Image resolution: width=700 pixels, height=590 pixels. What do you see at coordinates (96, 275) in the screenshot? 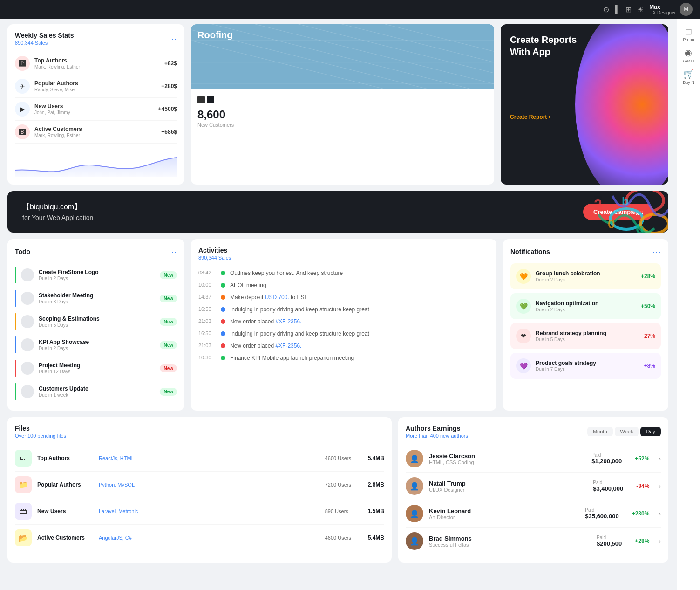
I see `todo-item-1: Create FireStone Logo Due in 2 Days New` at bounding box center [96, 275].